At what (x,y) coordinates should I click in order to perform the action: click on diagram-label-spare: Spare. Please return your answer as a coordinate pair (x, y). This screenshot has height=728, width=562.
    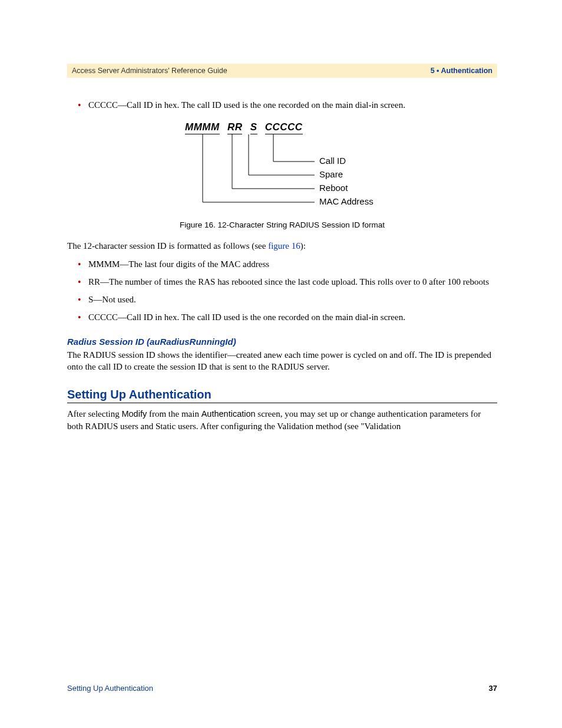
    Looking at the image, I should click on (331, 174).